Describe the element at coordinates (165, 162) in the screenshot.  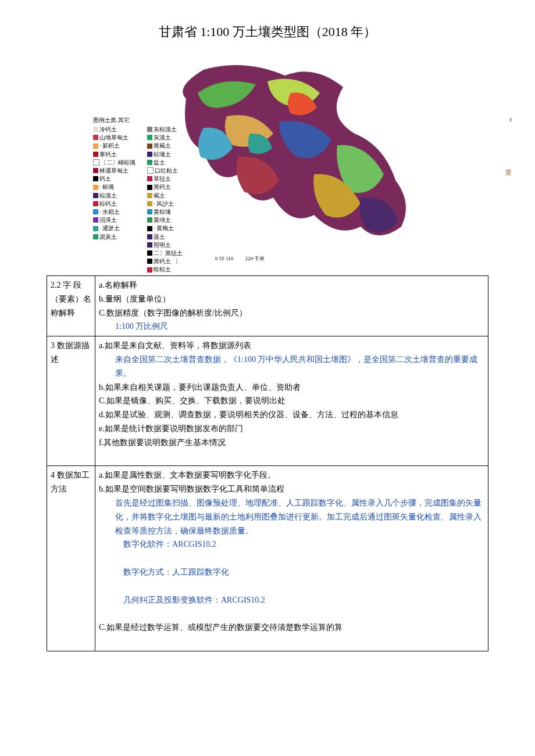
I see `legend-item: 盐土` at that location.